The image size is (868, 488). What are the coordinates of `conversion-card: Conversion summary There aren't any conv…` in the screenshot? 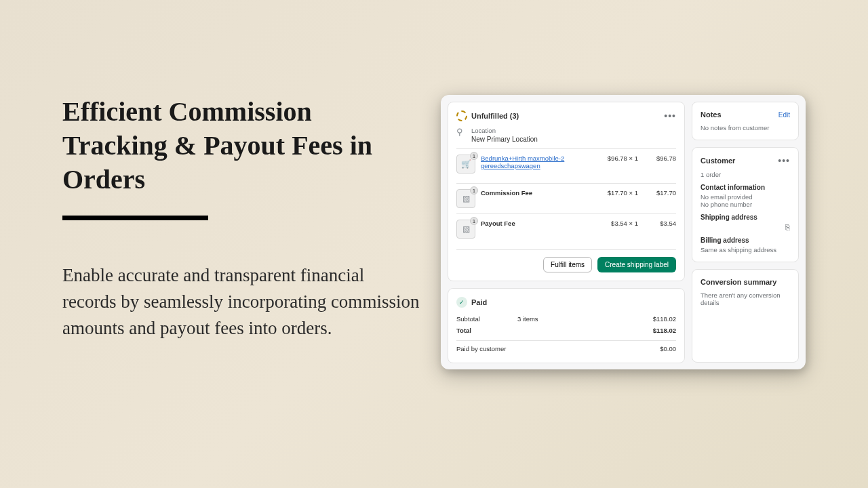 It's located at (745, 316).